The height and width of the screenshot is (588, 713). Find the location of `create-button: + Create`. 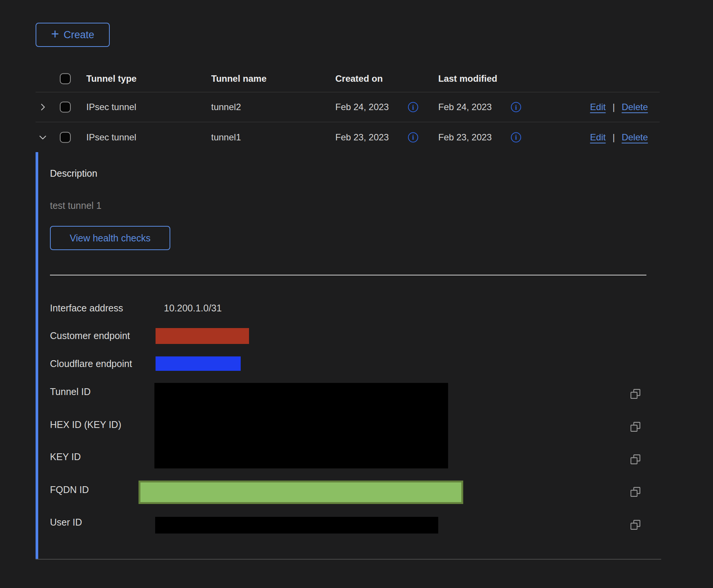

create-button: + Create is located at coordinates (73, 35).